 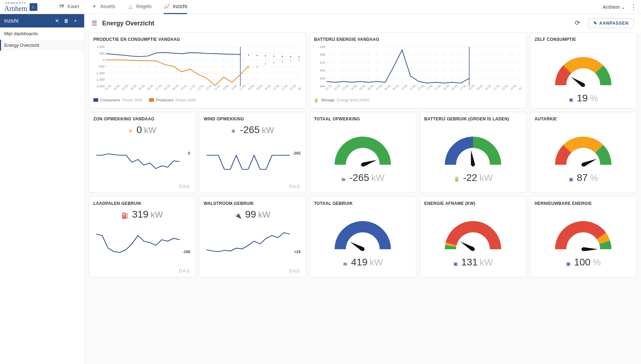 I want to click on delete-icon: 🗑, so click(x=66, y=21).